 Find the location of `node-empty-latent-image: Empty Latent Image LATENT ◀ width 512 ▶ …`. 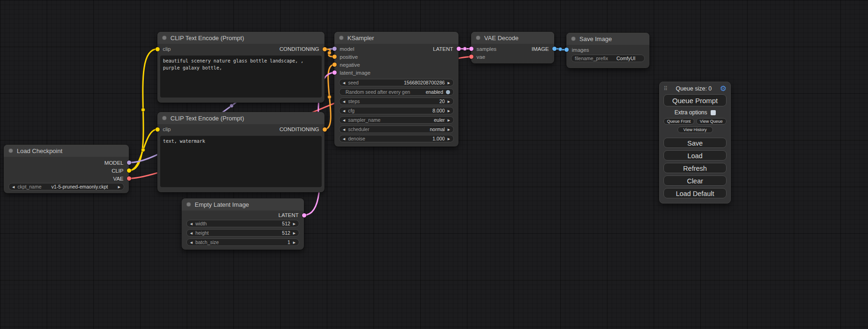

node-empty-latent-image: Empty Latent Image LATENT ◀ width 512 ▶ … is located at coordinates (243, 224).